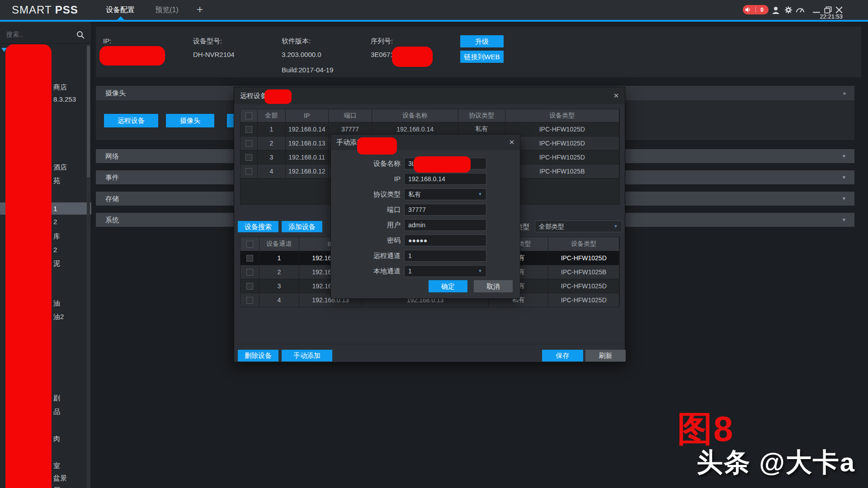 This screenshot has height=488, width=868. Describe the element at coordinates (279, 272) in the screenshot. I see `cell: 2` at that location.